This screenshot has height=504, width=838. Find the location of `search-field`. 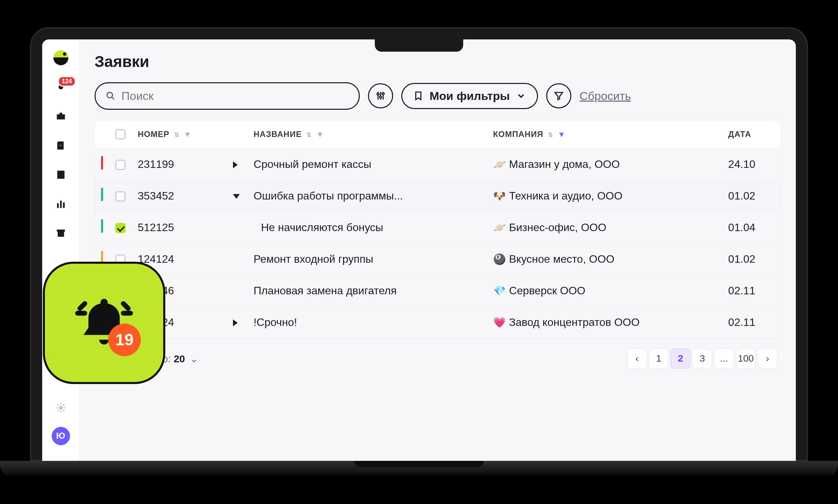

search-field is located at coordinates (227, 96).